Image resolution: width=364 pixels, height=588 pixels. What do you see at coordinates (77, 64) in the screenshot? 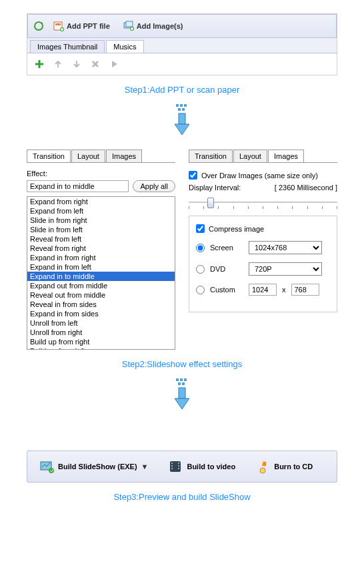
I see `arrow-down-icon` at bounding box center [77, 64].